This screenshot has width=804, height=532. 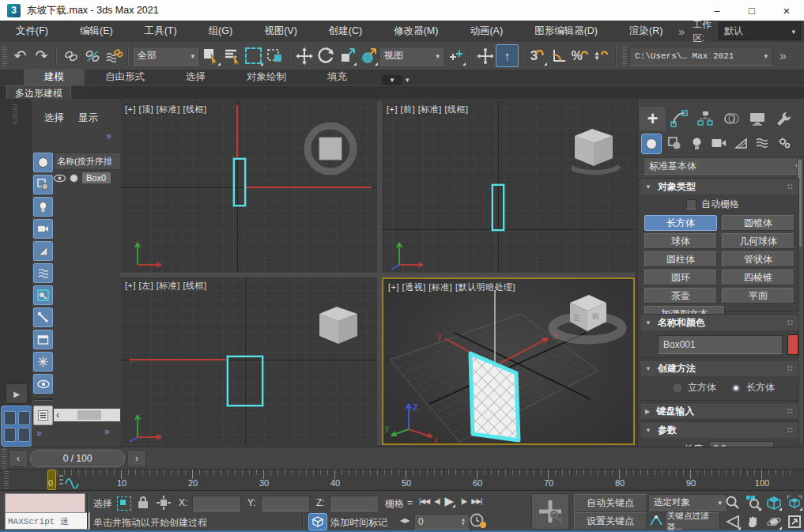 What do you see at coordinates (354, 504) in the screenshot?
I see `z-coordinate-field` at bounding box center [354, 504].